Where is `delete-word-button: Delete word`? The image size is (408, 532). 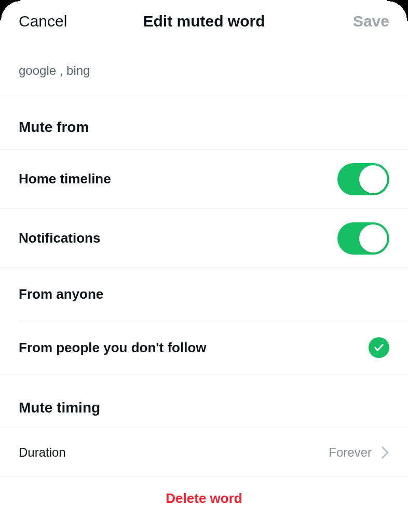 delete-word-button: Delete word is located at coordinates (204, 497).